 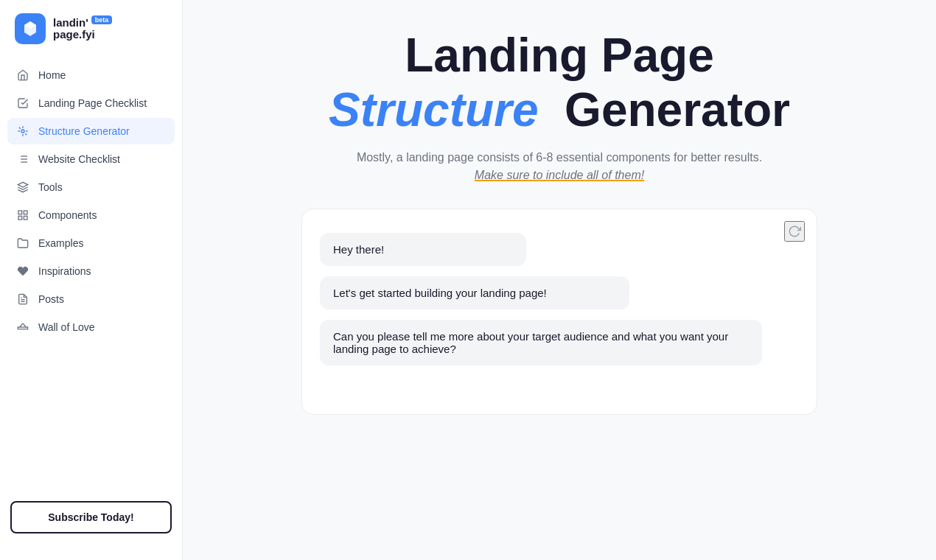 I want to click on chat-message-3: Can you please tell me more about your t…, so click(x=541, y=343).